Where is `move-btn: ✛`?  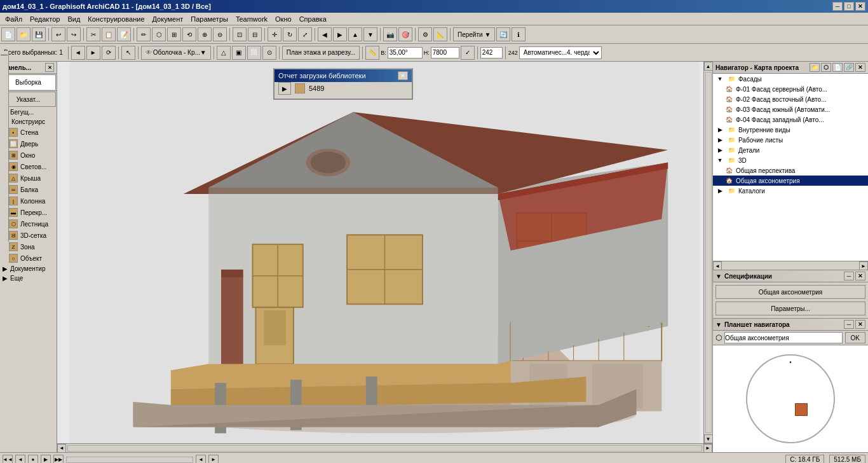
move-btn: ✛ is located at coordinates (275, 34).